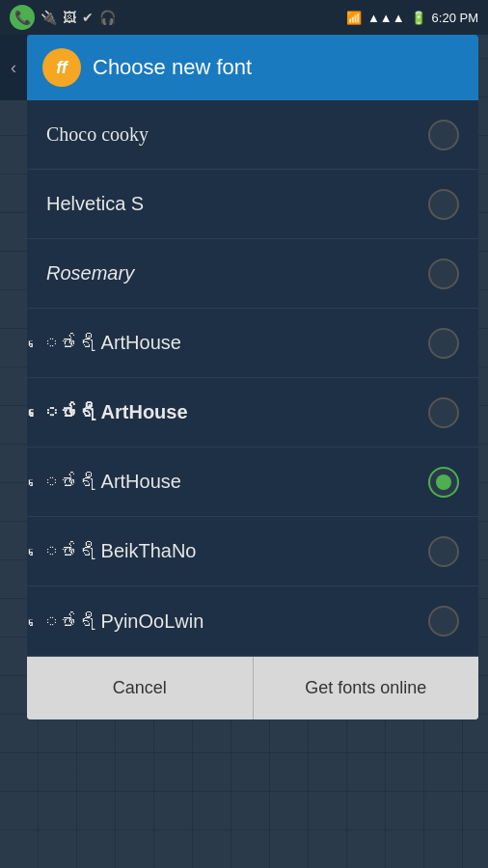 Image resolution: width=488 pixels, height=868 pixels. Describe the element at coordinates (419, 17) in the screenshot. I see `battery-icon: 🔋` at that location.